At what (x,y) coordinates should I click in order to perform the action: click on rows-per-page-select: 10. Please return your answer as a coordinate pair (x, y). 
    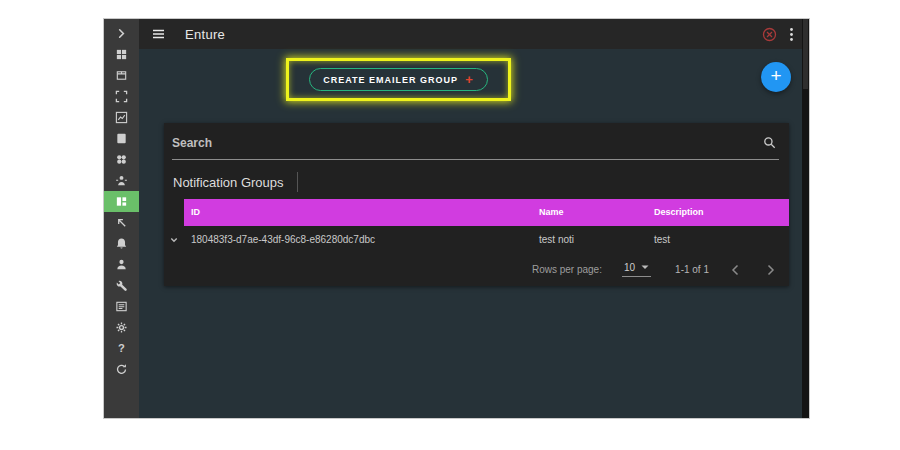
    Looking at the image, I should click on (636, 270).